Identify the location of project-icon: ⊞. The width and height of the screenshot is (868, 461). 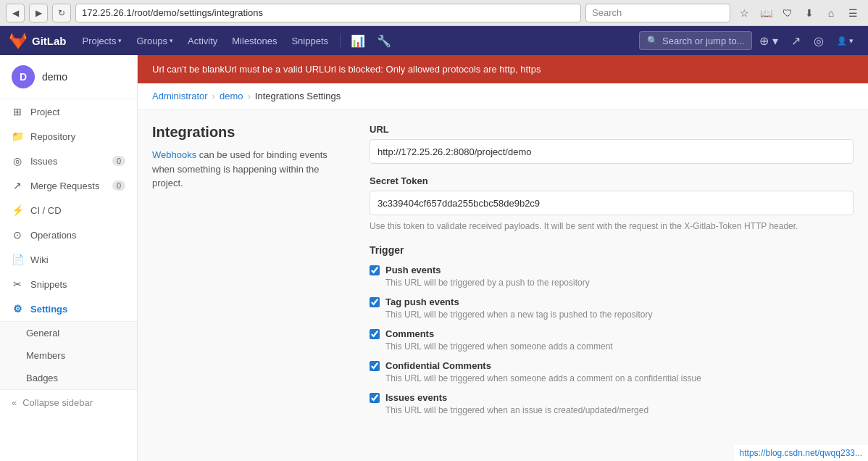
(17, 112).